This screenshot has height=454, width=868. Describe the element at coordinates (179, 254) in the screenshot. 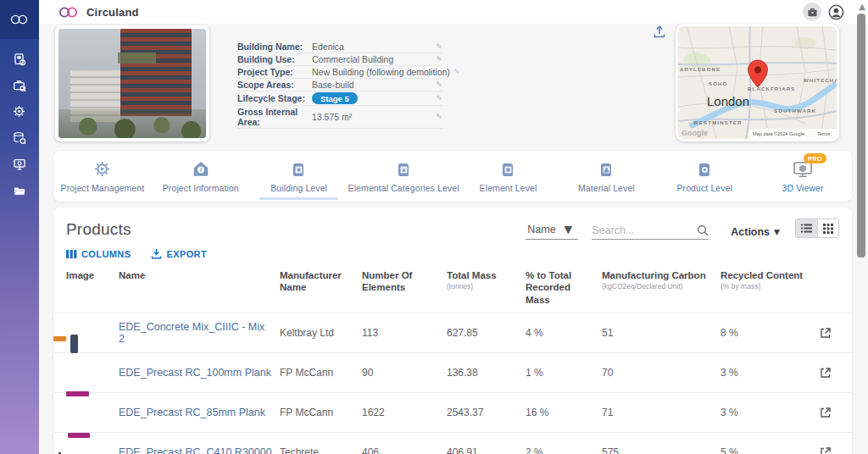

I see `export-button: EXPORT` at that location.